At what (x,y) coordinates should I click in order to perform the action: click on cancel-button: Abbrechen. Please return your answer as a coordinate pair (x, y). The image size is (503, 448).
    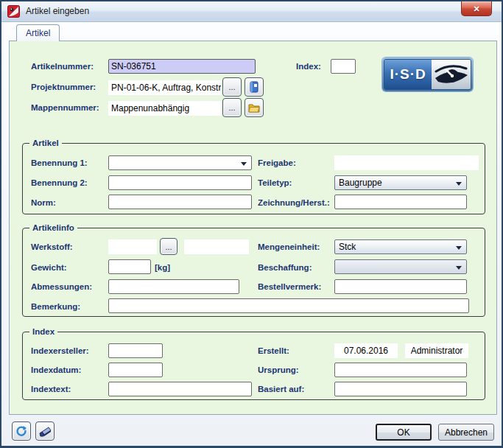
    Looking at the image, I should click on (466, 432).